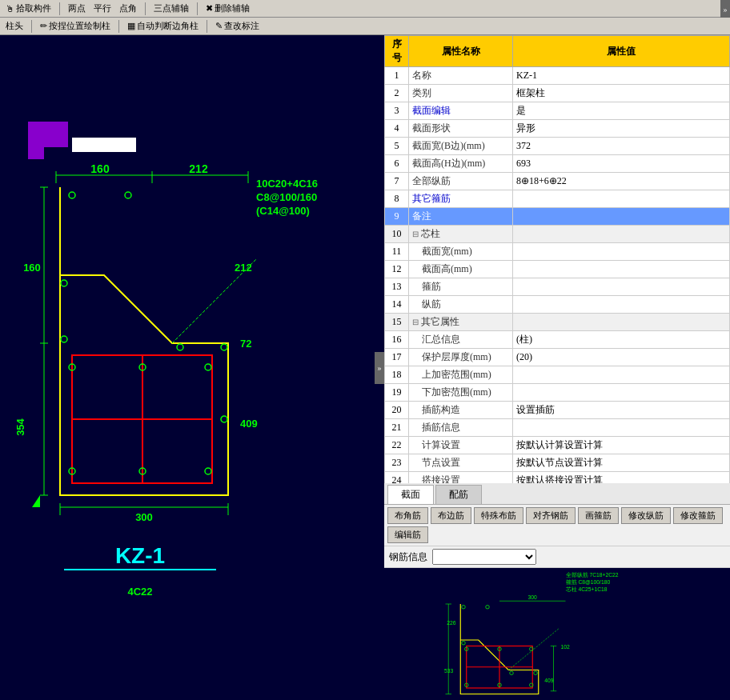  Describe the element at coordinates (237, 26) in the screenshot. I see `edit-mark-btn: ✎ 查改标注` at that location.